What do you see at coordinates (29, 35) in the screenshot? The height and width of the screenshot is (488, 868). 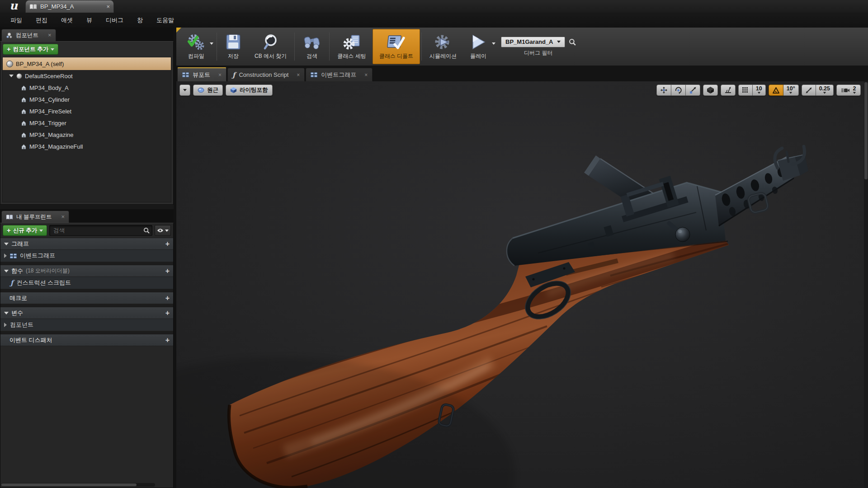 I see `components-tab: 컴포넌트 ×` at bounding box center [29, 35].